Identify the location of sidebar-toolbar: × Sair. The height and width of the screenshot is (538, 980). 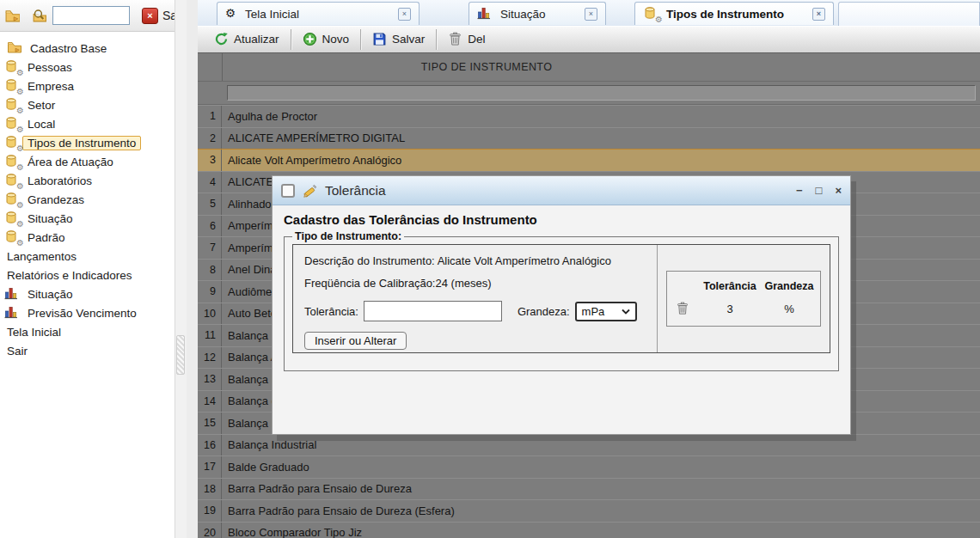
(93, 15).